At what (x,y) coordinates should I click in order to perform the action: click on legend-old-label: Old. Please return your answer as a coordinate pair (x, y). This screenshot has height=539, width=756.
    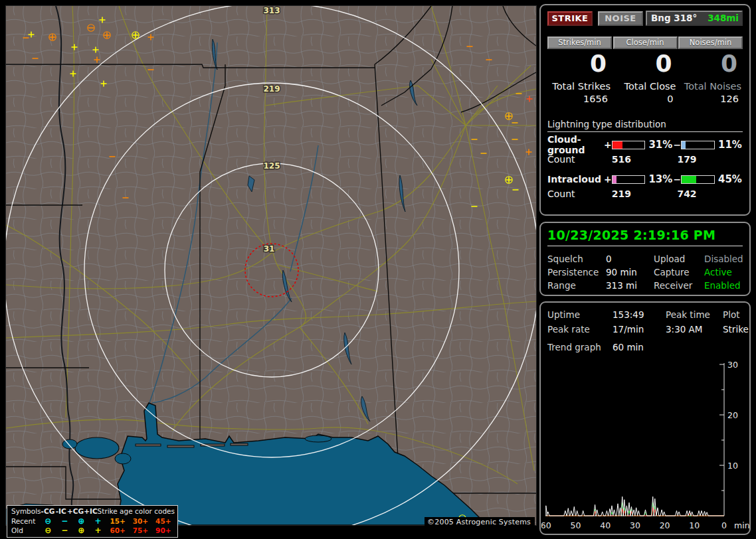
    Looking at the image, I should click on (25, 531).